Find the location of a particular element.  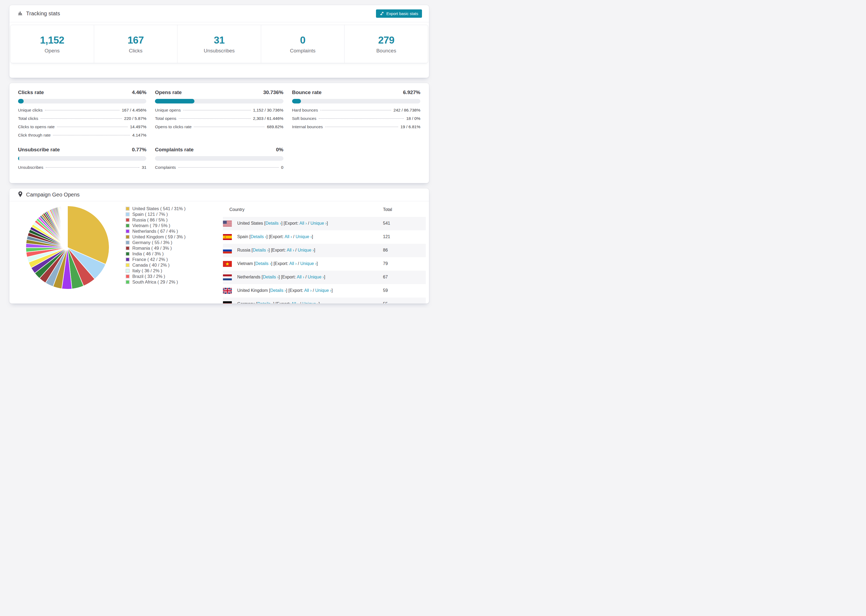

flag-de-icon is located at coordinates (228, 303).